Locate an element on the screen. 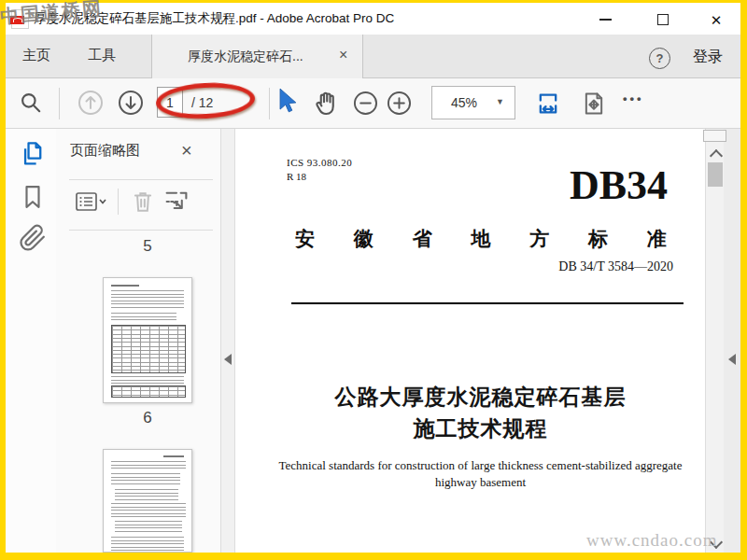  collapse-panel-icon is located at coordinates (228, 359).